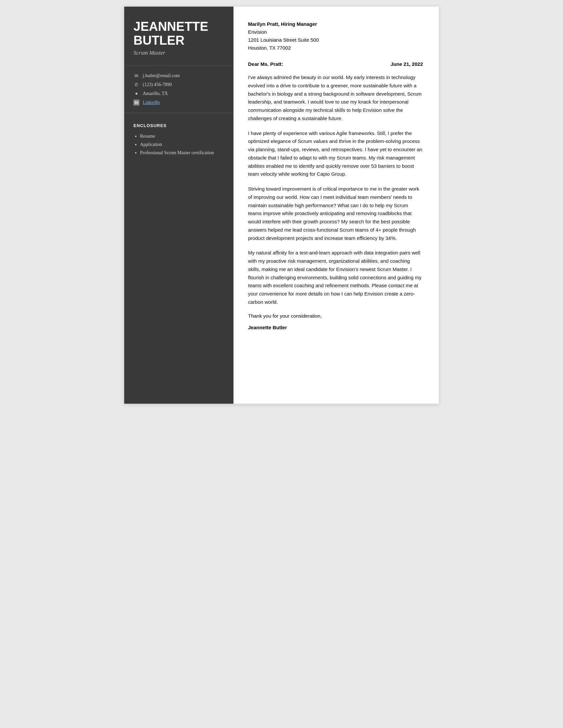  Describe the element at coordinates (136, 94) in the screenshot. I see `location-icon: ●` at that location.